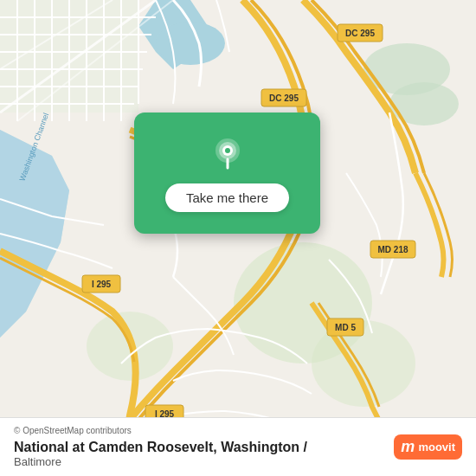 The height and width of the screenshot is (476, 476). I want to click on moovit-m-letter: m, so click(408, 447).